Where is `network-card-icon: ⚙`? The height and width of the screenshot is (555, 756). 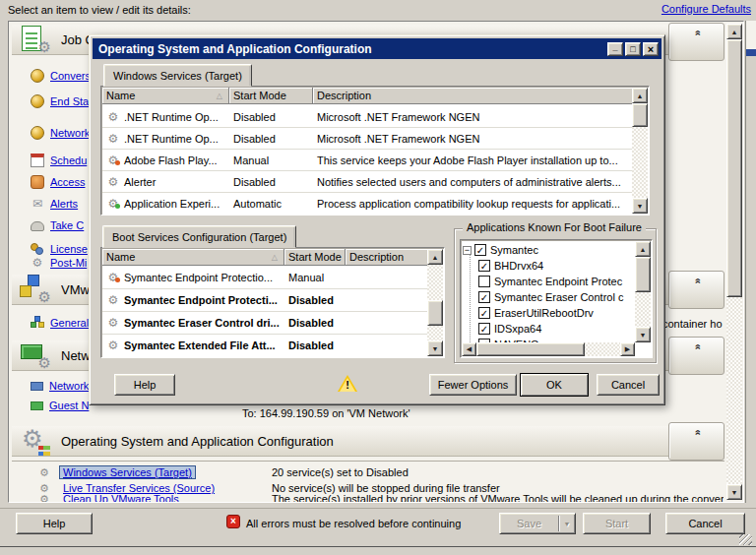 network-card-icon: ⚙ is located at coordinates (35, 355).